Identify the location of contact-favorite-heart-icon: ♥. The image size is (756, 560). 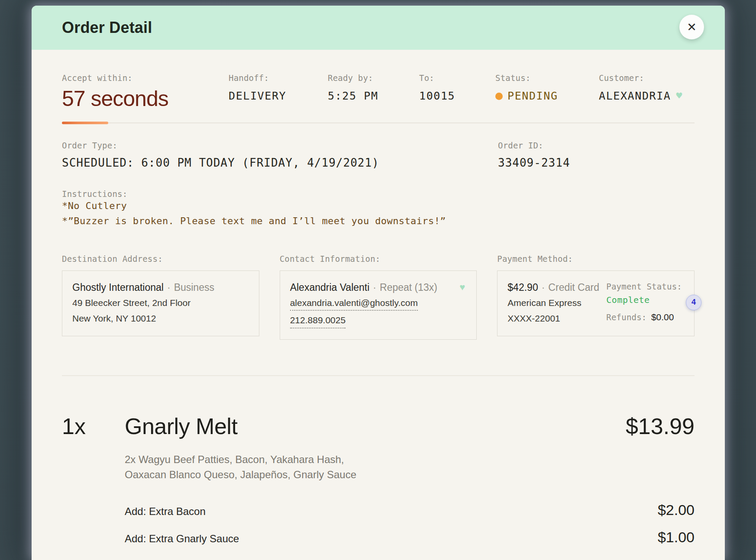
(462, 287).